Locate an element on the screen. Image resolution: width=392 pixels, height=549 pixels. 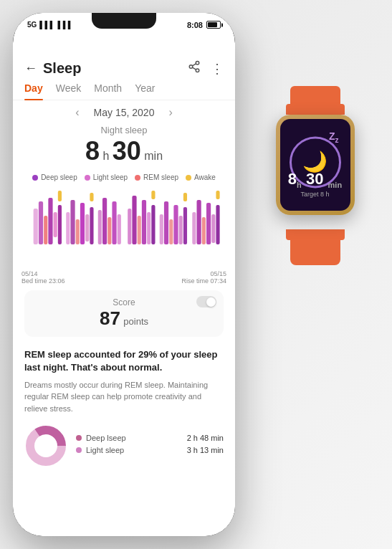
tab-week: Week is located at coordinates (69, 91).